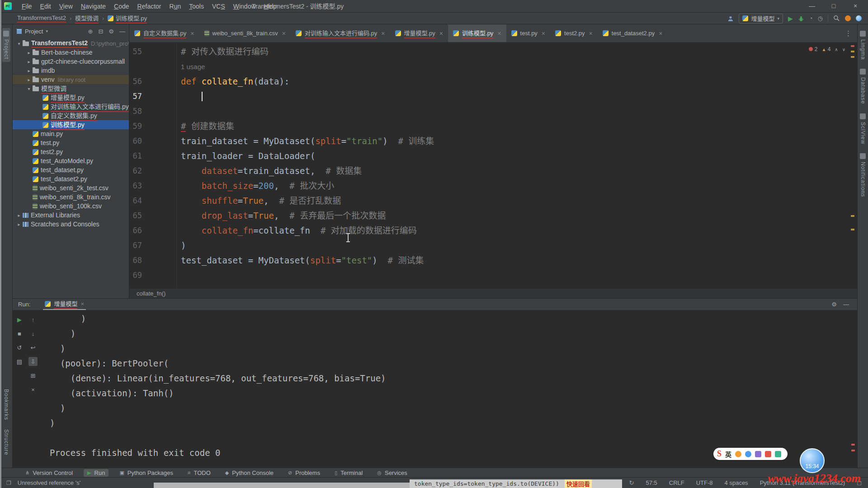 Image resolution: width=868 pixels, height=488 pixels. I want to click on tree-item: ▸Bert-base-chinese, so click(71, 52).